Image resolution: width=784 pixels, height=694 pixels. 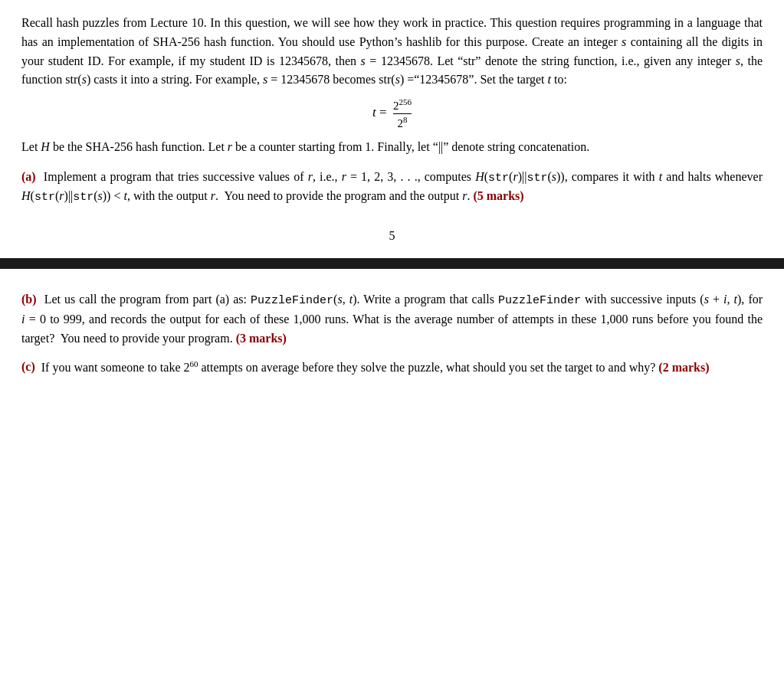 I want to click on part-c-label: (c), so click(x=28, y=368).